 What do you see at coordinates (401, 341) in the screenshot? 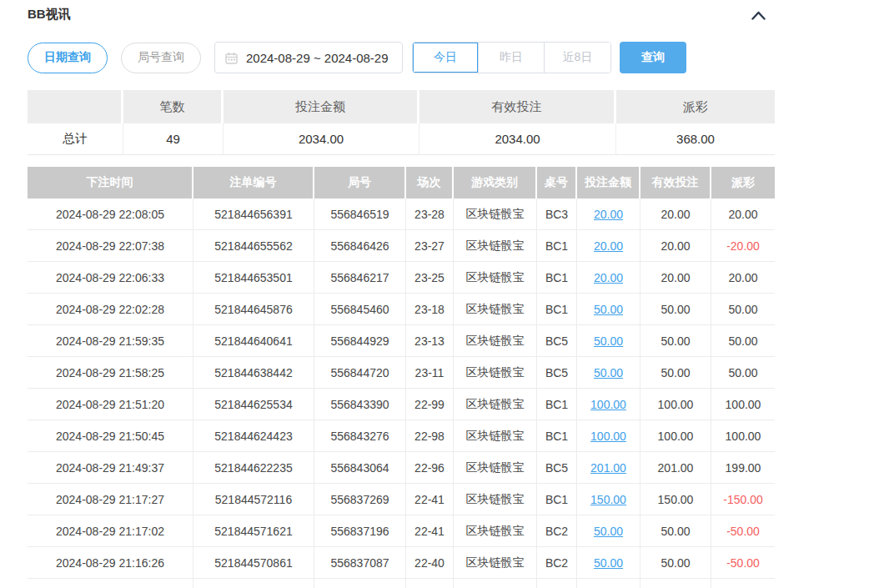
I see `table-row: 2024-08-29 21:59:35521844640641556844929…` at bounding box center [401, 341].